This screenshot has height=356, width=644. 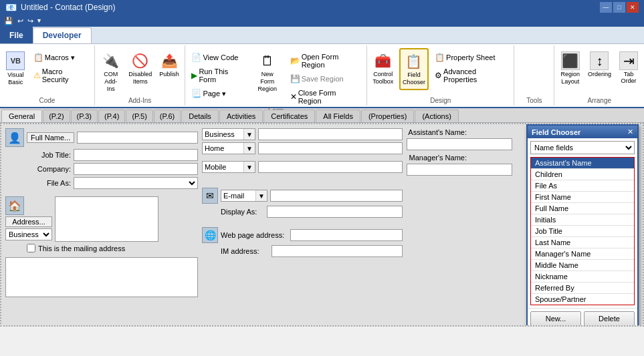 I want to click on form-tab-p3: (P.3), so click(x=84, y=116).